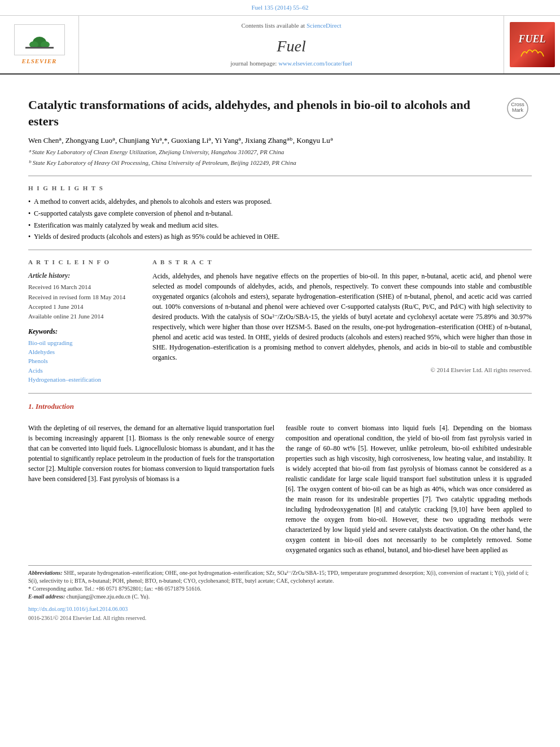  Describe the element at coordinates (85, 356) in the screenshot. I see `keywords-section: Keywords: Bio-oil upgrading Aldehydes Ph…` at that location.